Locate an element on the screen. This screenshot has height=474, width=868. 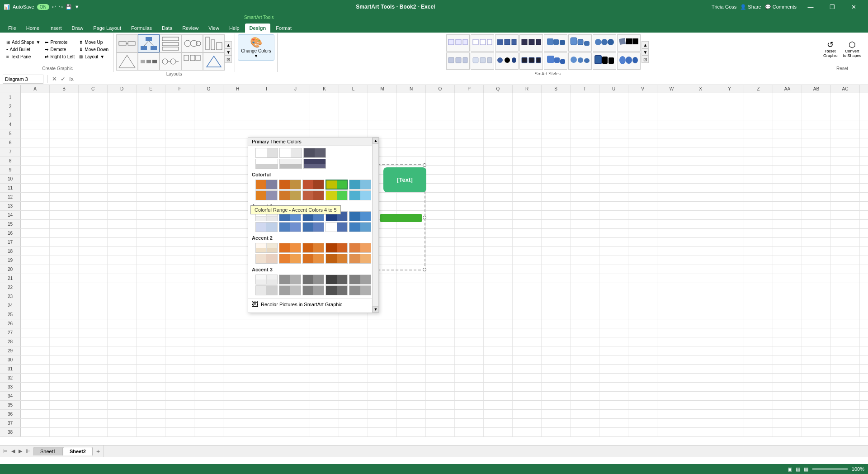
col-header-L: L is located at coordinates (354, 89).